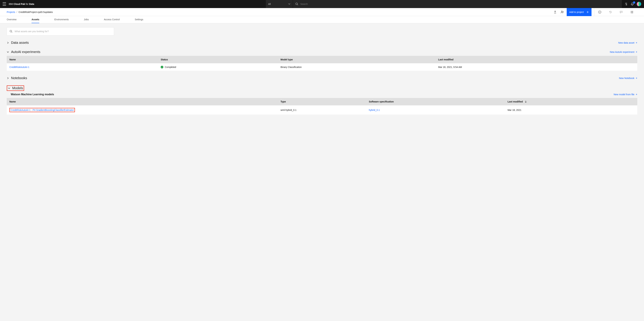  What do you see at coordinates (28, 4) in the screenshot?
I see `brand-suffix: for` at bounding box center [28, 4].